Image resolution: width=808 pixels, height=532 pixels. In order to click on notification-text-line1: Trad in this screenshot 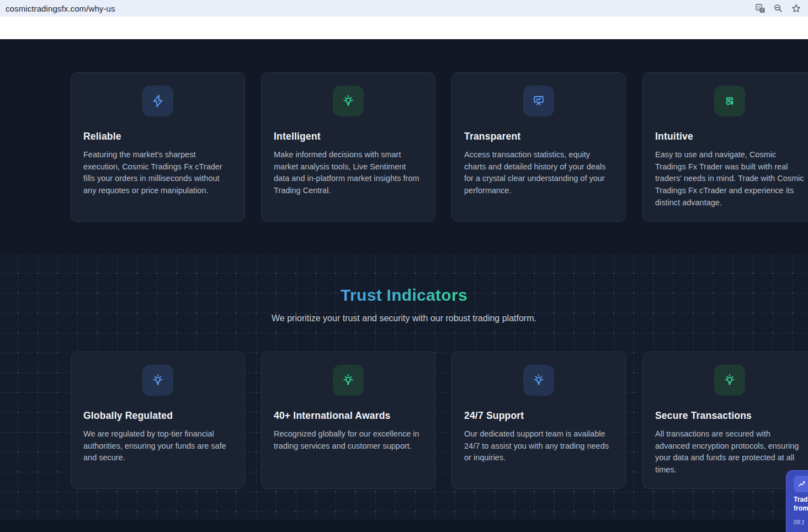, I will do `click(801, 499)`.